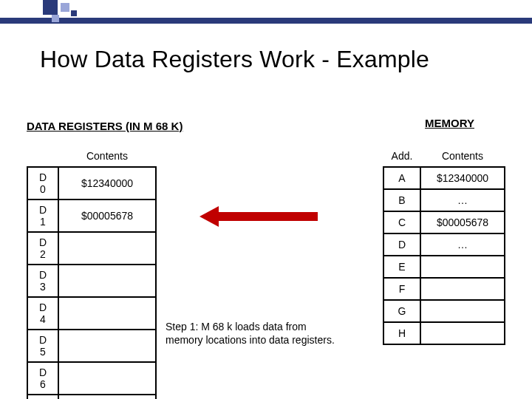  What do you see at coordinates (402, 178) in the screenshot?
I see `mem-addr: A` at bounding box center [402, 178].